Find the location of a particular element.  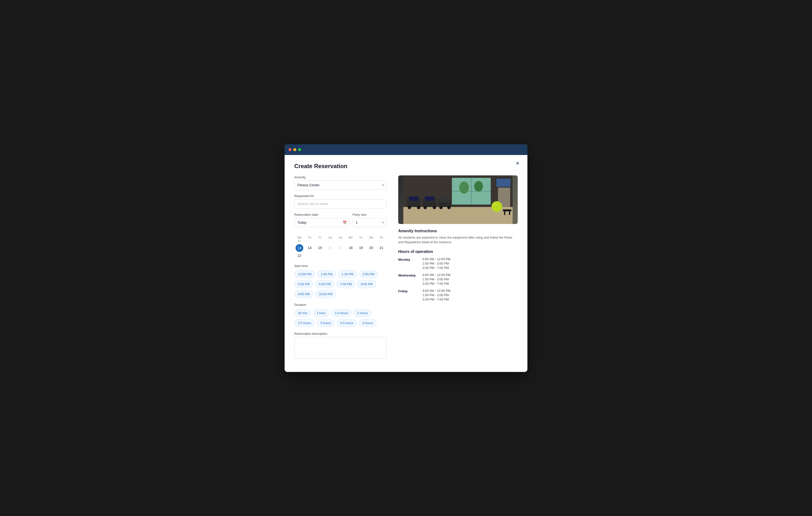

amenity-select-wrapper: Fitness Center ▾ is located at coordinates (341, 185).